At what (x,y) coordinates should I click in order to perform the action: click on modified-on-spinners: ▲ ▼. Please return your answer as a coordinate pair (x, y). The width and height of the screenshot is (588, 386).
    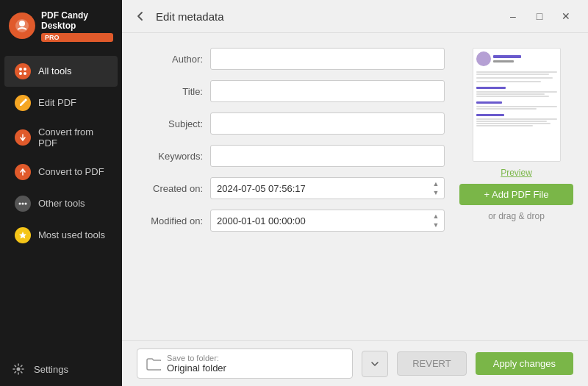
    Looking at the image, I should click on (436, 221).